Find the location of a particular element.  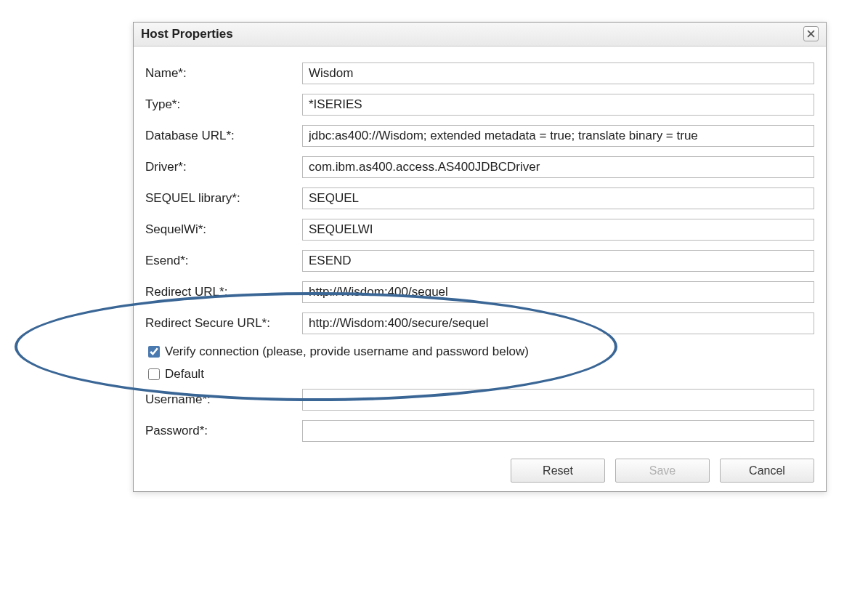

default-label: Default is located at coordinates (184, 374).